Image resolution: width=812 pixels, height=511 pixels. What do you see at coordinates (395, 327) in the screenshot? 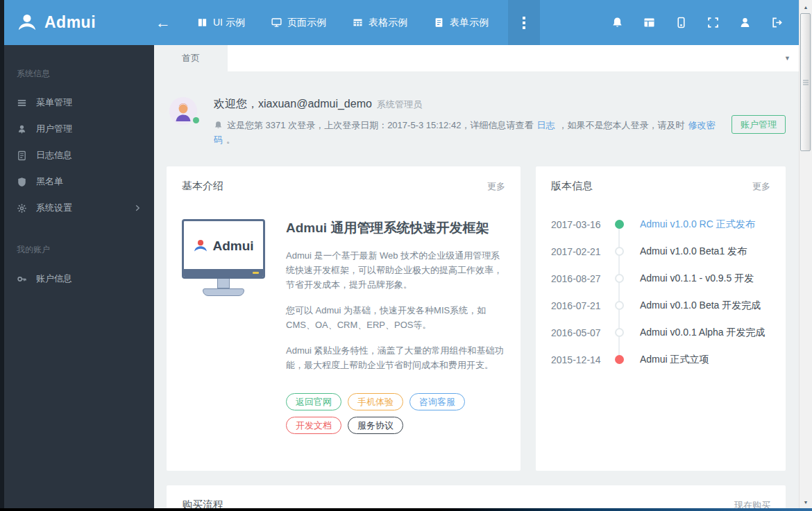
I see `intro-text-column: Admui 通用管理系统快速开发框架 Admui 是一个基于最新 Web 技术的…` at bounding box center [395, 327].